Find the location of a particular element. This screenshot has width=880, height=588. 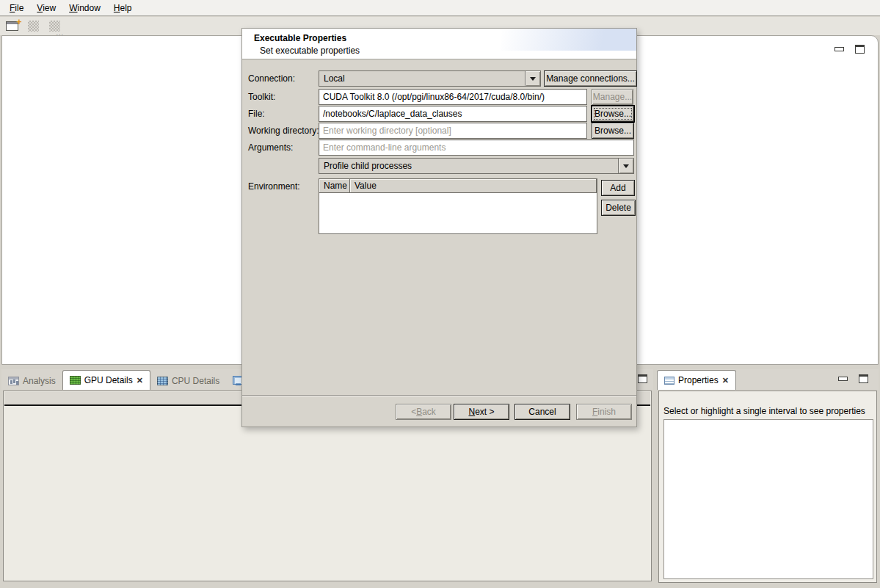

finish-button: Finish is located at coordinates (604, 412).